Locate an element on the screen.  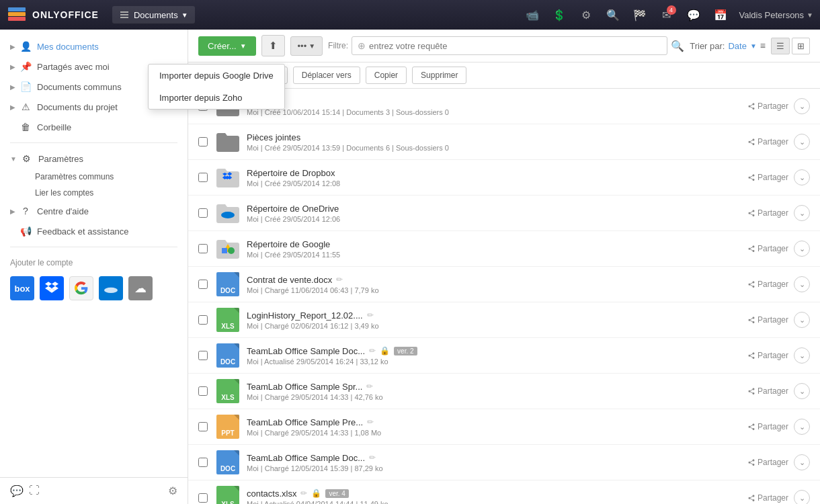
sort-field: Date is located at coordinates (737, 46).